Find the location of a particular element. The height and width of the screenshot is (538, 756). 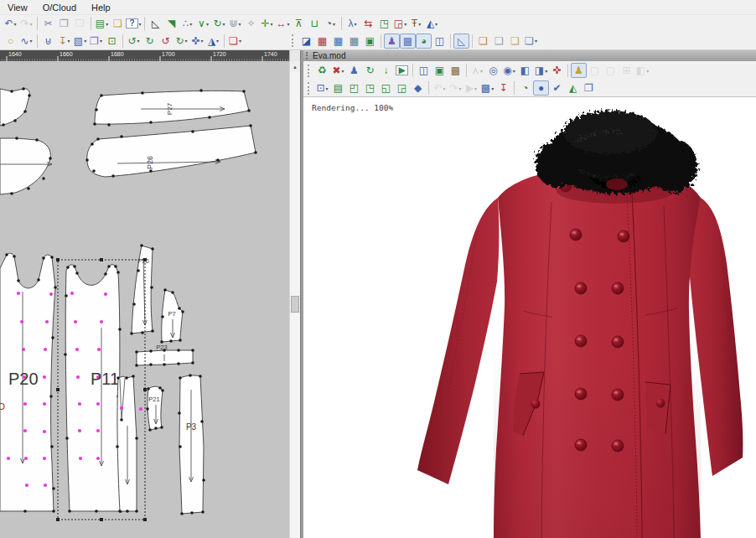

duplicate-icon: ❐▾ is located at coordinates (96, 41).